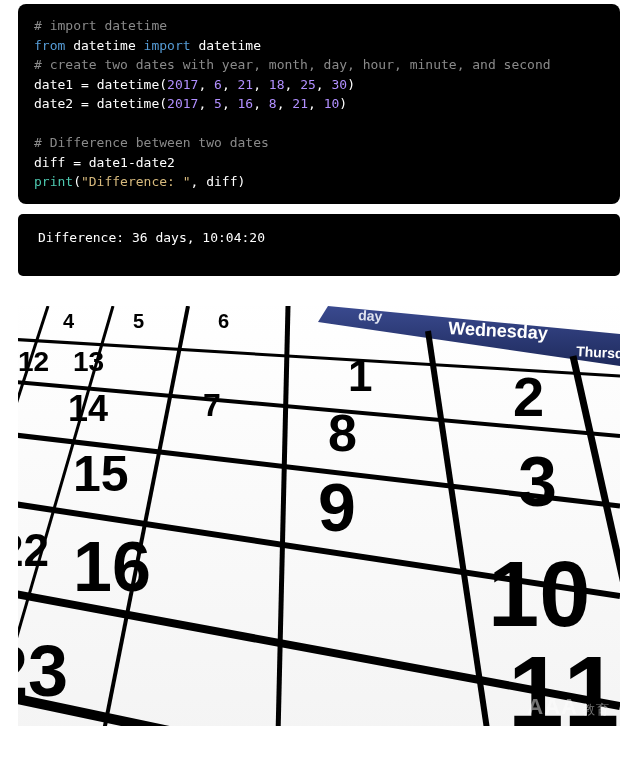 This screenshot has width=638, height=780. Describe the element at coordinates (88, 408) in the screenshot. I see `cal-cell: 14` at that location.